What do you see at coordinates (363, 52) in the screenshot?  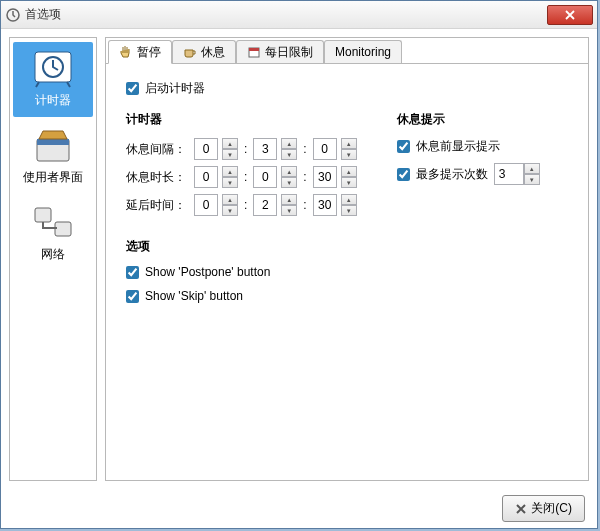 I see `tab-monitoring: Monitoring` at bounding box center [363, 52].